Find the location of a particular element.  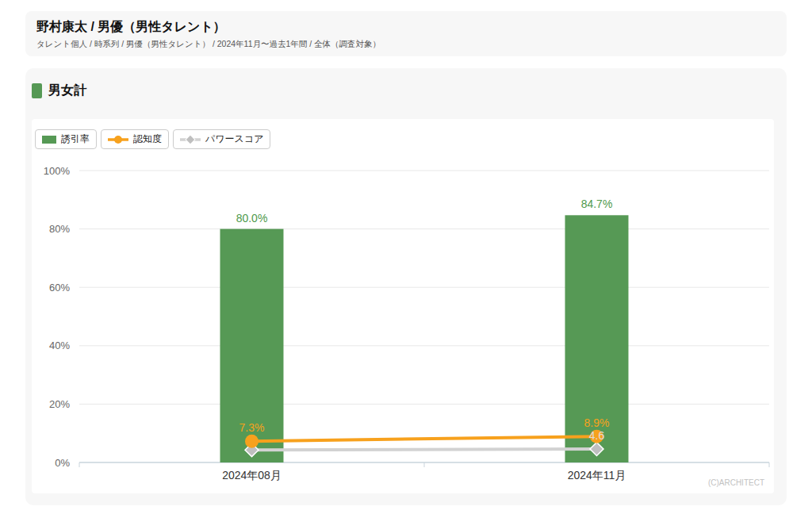

svg-text: 100% is located at coordinates (57, 171).